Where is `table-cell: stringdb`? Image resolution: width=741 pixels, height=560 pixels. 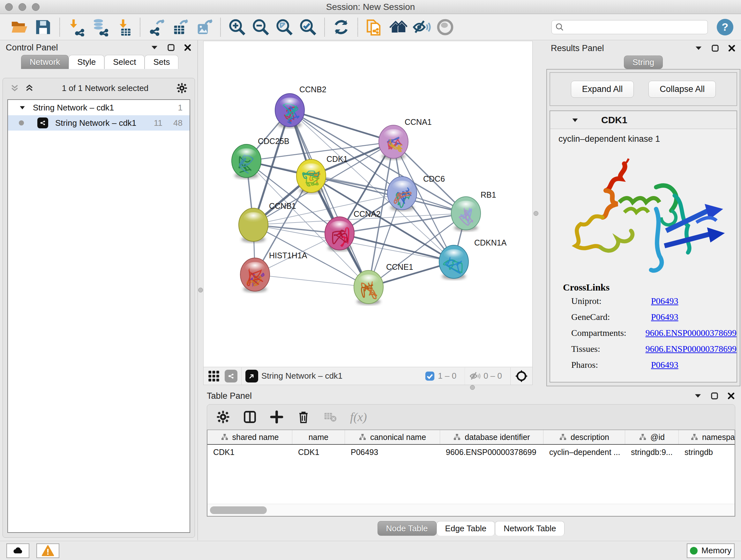
table-cell: stringdb is located at coordinates (707, 452).